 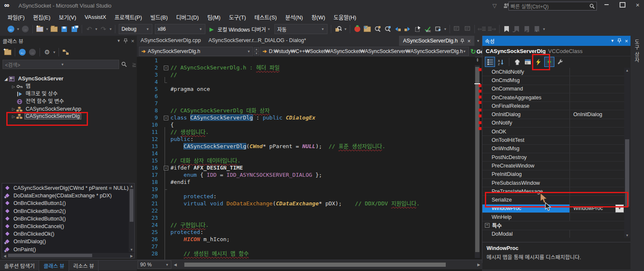 What do you see at coordinates (104, 29) in the screenshot?
I see `redo-button: ↷` at bounding box center [104, 29].